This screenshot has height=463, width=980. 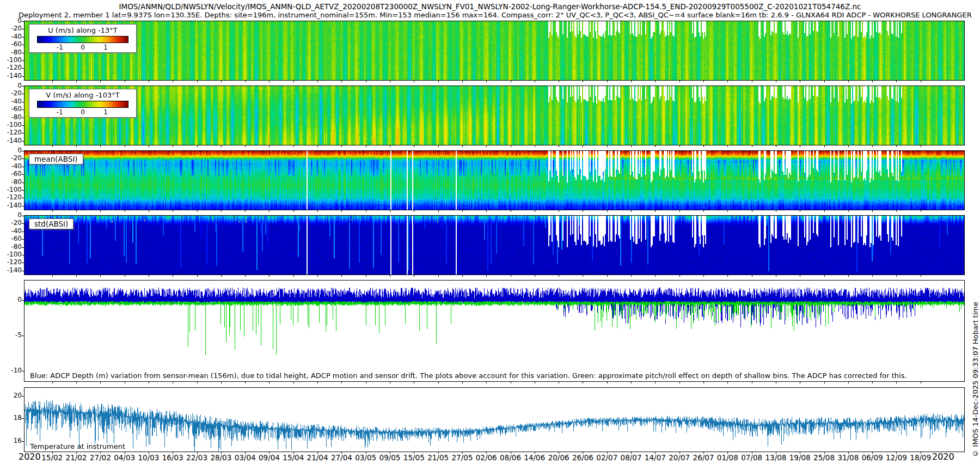 What do you see at coordinates (494, 51) in the screenshot?
I see `u-velocity-heatmap` at bounding box center [494, 51].